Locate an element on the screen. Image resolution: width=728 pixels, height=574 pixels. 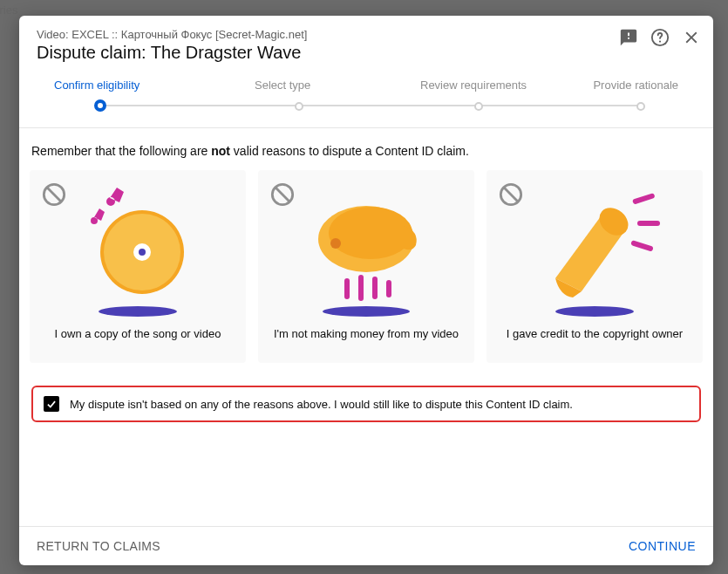
card-gave-credit: I gave credit to the copyright owner is located at coordinates (595, 267).